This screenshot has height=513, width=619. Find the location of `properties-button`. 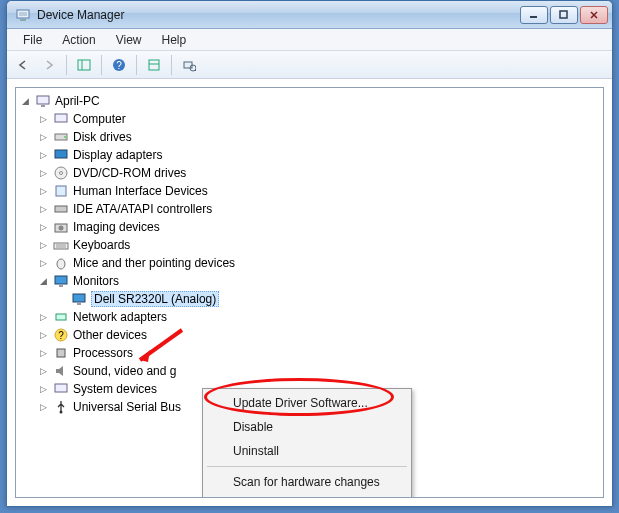

properties-button is located at coordinates (154, 65).